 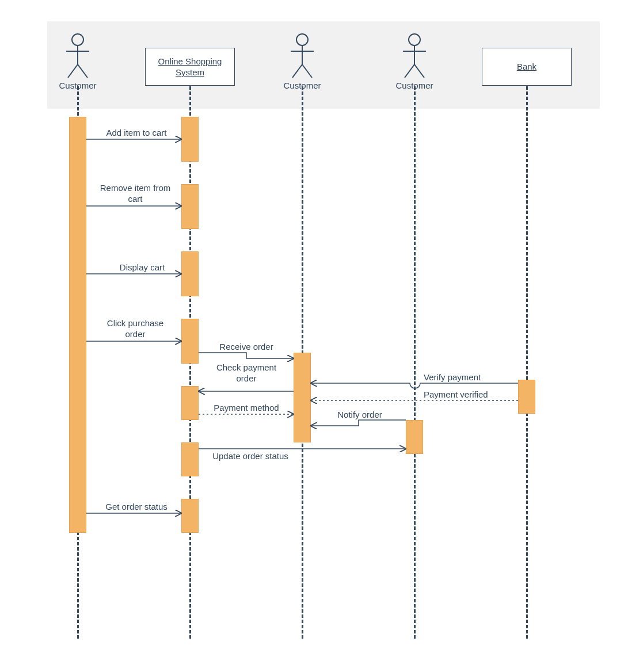 What do you see at coordinates (246, 348) in the screenshot?
I see `msg-receive-order: Receive order` at bounding box center [246, 348].